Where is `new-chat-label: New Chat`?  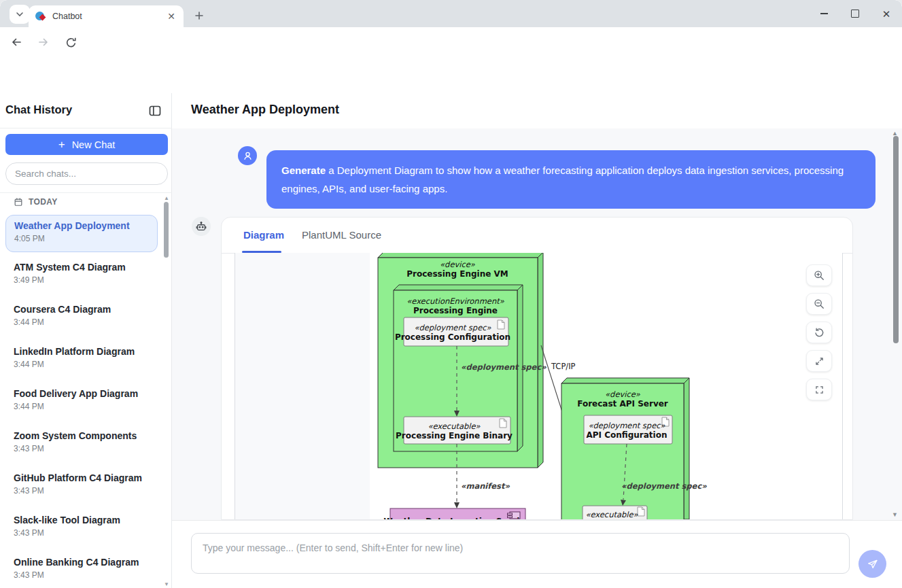
new-chat-label: New Chat is located at coordinates (94, 145).